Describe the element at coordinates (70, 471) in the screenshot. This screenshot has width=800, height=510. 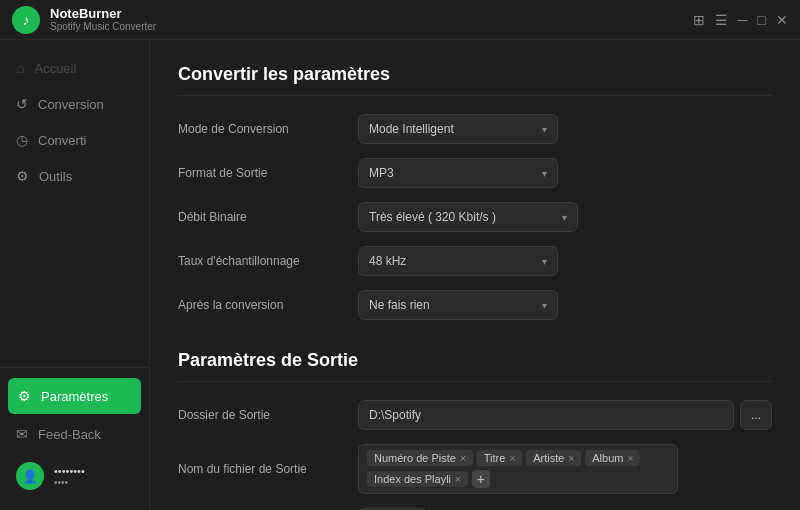
I see `user-name: ••••••••` at that location.